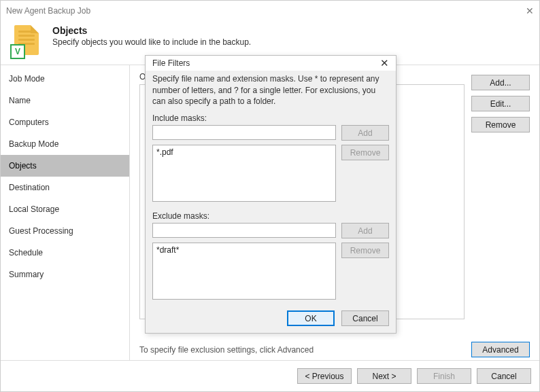 The width and height of the screenshot is (540, 392). Describe the element at coordinates (365, 318) in the screenshot. I see `dialog-cancel-button: Cancel` at that location.